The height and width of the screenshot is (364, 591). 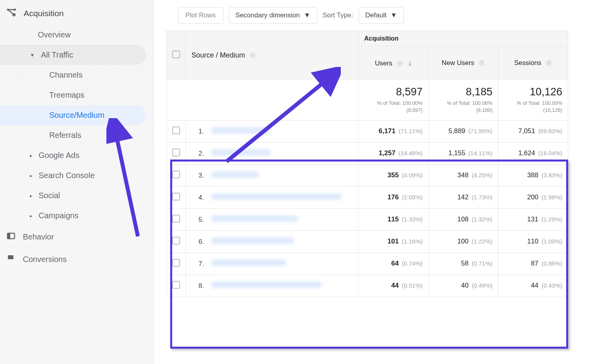 What do you see at coordinates (367, 131) in the screenshot?
I see `table-row: 1.6,171(71.11%)5,889(71.95%)7,051(69.63%…` at bounding box center [367, 131].